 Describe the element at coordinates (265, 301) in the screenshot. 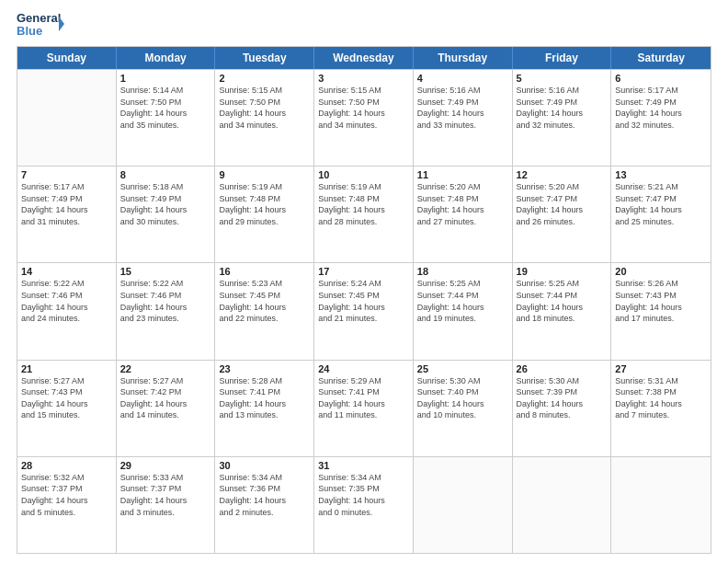

I see `cell-info: Sunrise: 5:23 AM Sunset: 7:45 PM Dayligh…` at that location.